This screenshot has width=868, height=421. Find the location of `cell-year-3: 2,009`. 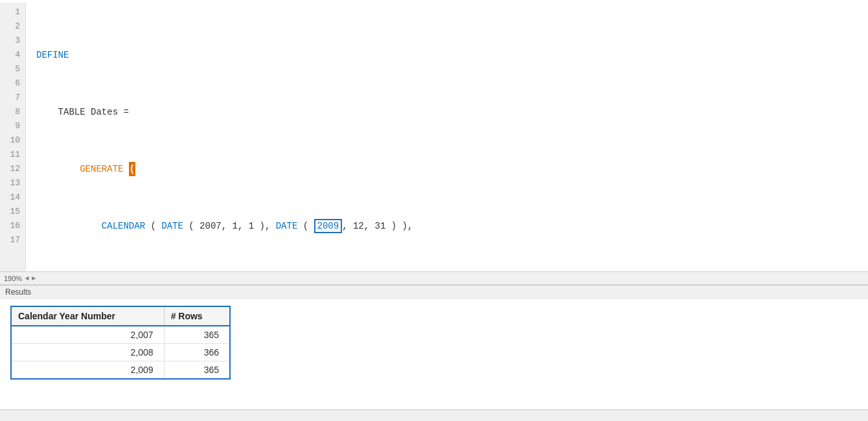

cell-year-3: 2,009 is located at coordinates (87, 370).